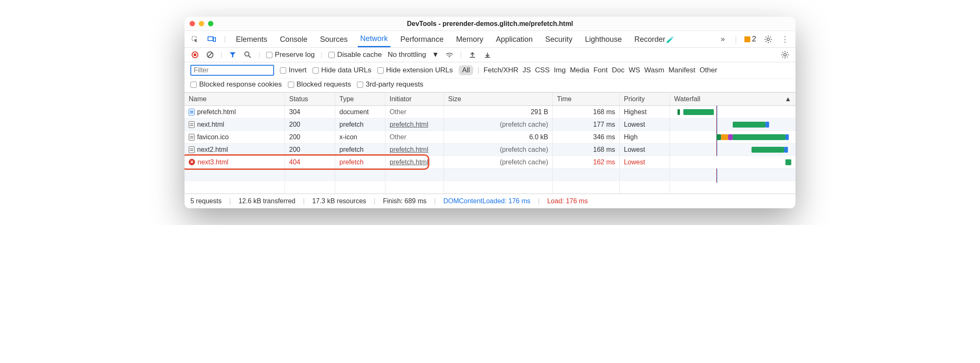 This screenshot has width=980, height=363. Describe the element at coordinates (498, 125) in the screenshot. I see `size-cell: (prefetch cache)` at that location.